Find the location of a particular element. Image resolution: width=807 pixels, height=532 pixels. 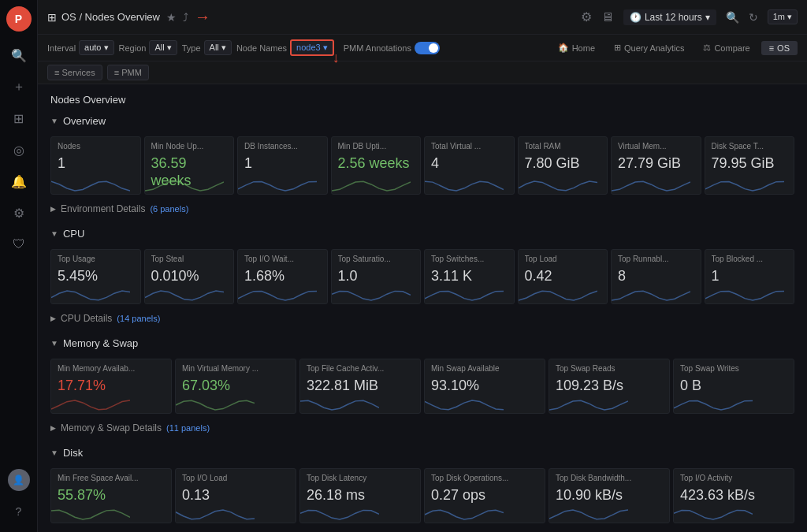

metric-card-value: 67.03% is located at coordinates (236, 386).